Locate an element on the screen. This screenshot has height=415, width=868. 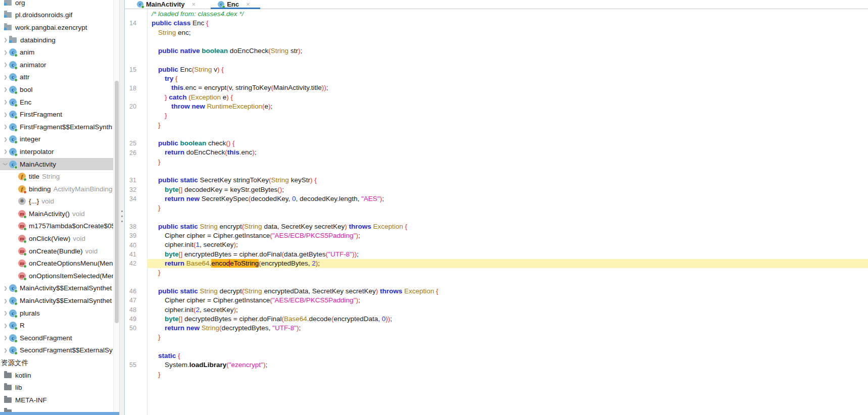
tree-item-label: MainActivity$$ExternalSynthet is located at coordinates (66, 288).